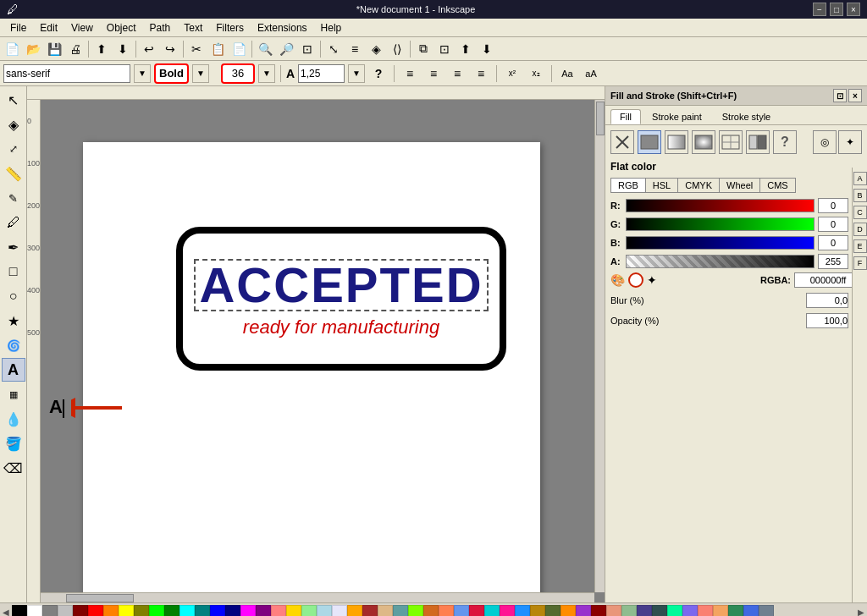  Describe the element at coordinates (591, 74) in the screenshot. I see `text-size-down-button: aA` at that location.